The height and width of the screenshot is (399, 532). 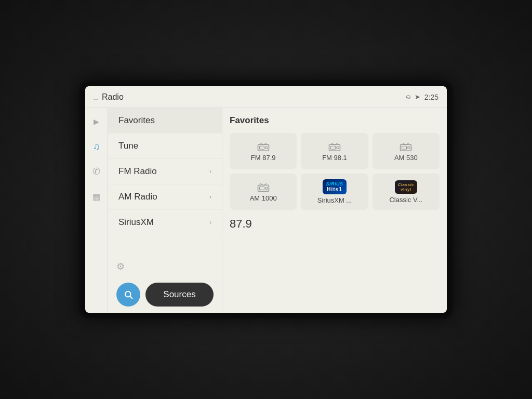 I want to click on left-menu: Favorites Tune FM Radio › AM Radio › Sir, so click(x=165, y=210).